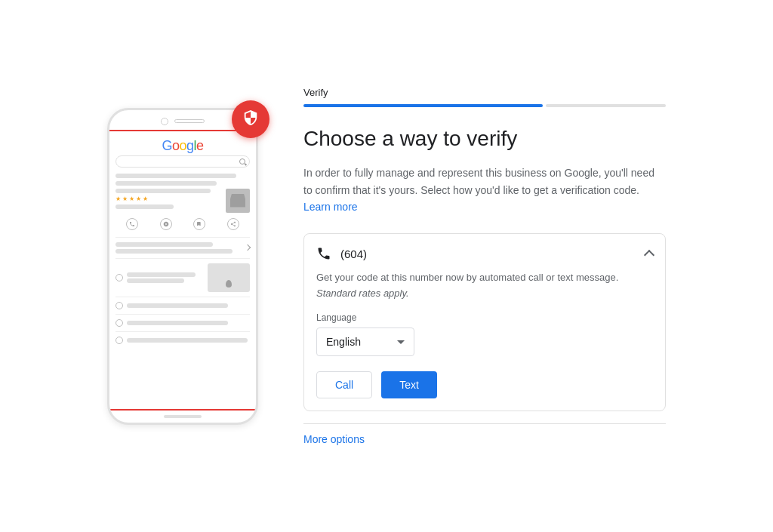 This screenshot has width=773, height=532. What do you see at coordinates (485, 385) in the screenshot?
I see `action-buttons: Call Text` at bounding box center [485, 385].